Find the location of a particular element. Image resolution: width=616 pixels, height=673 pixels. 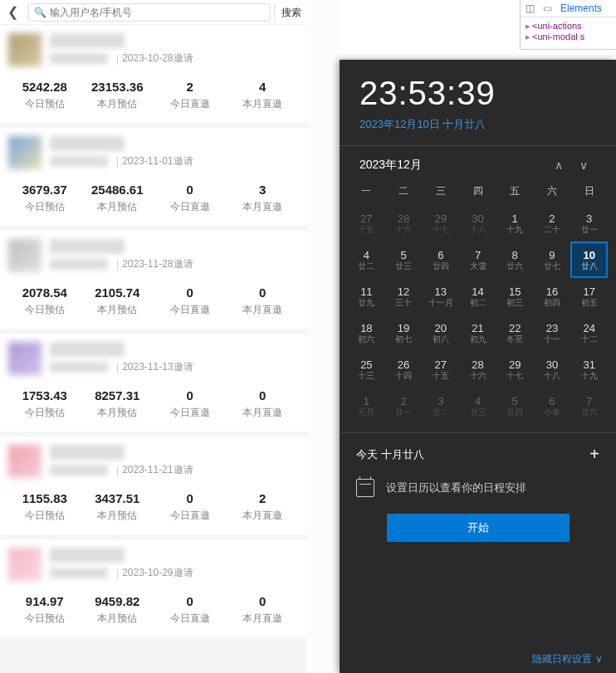

lunar-label: 廿一 is located at coordinates (403, 412).